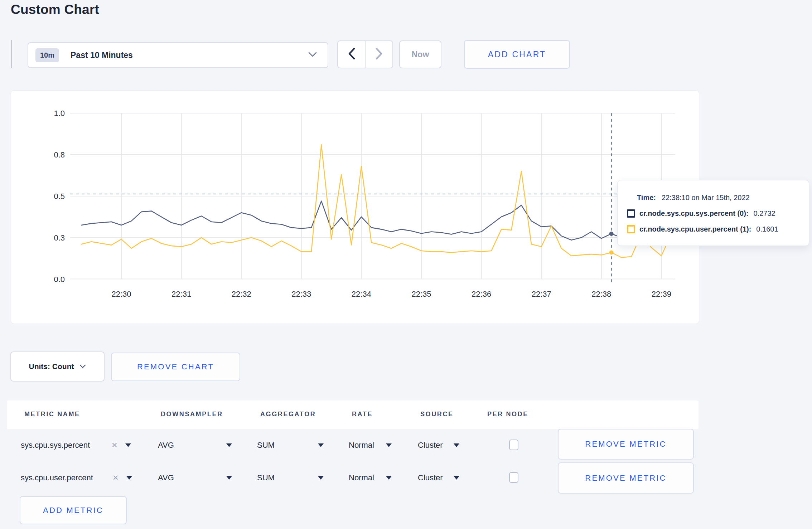 The image size is (812, 529). Describe the element at coordinates (55, 445) in the screenshot. I see `metric-name-label: sys.cpu.sys.percent` at that location.